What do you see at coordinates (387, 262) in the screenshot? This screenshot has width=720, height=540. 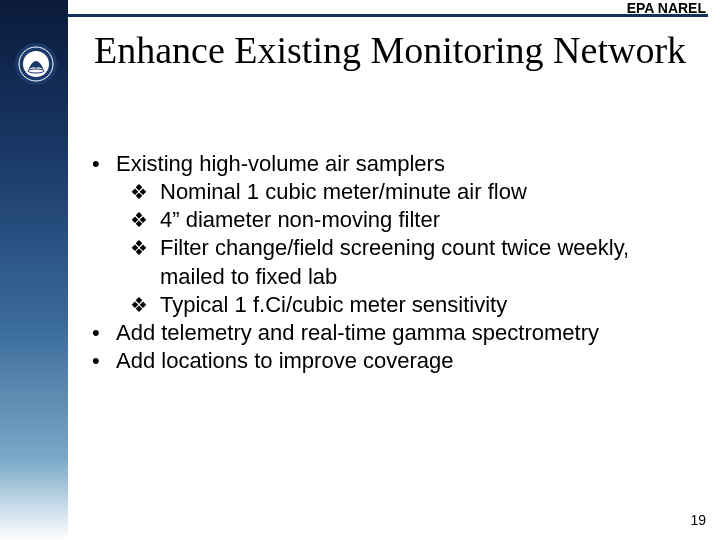 I see `sub-bullet-item: ❖ Filter change/field screening count tw…` at bounding box center [387, 262].